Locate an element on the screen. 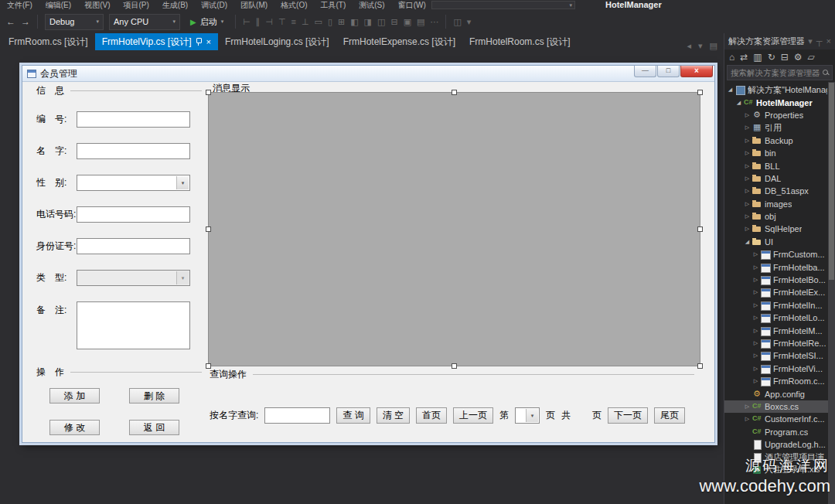 The width and height of the screenshot is (835, 504). window-list-icon: ▤ is located at coordinates (714, 46).